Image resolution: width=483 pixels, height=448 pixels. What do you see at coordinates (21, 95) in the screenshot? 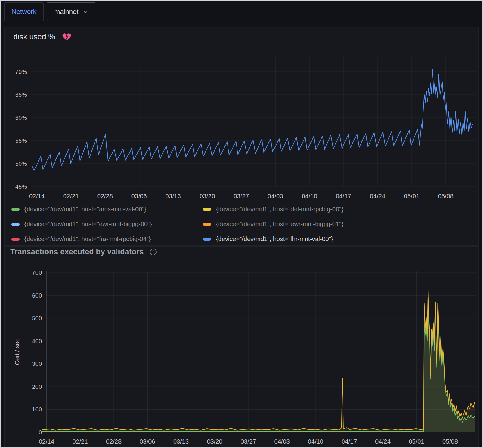
I see `svg-text: 65%` at bounding box center [21, 95].